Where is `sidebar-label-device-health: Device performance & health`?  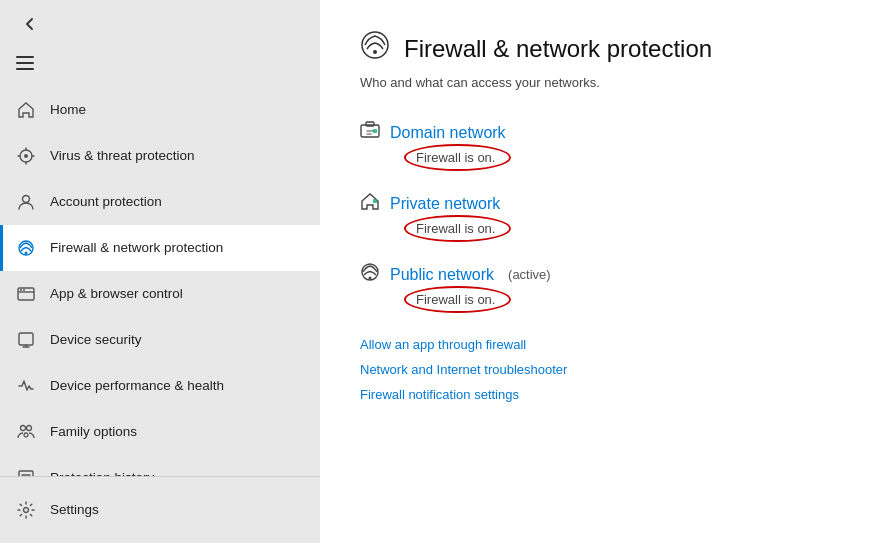
sidebar-label-device-health: Device performance & health is located at coordinates (137, 386).